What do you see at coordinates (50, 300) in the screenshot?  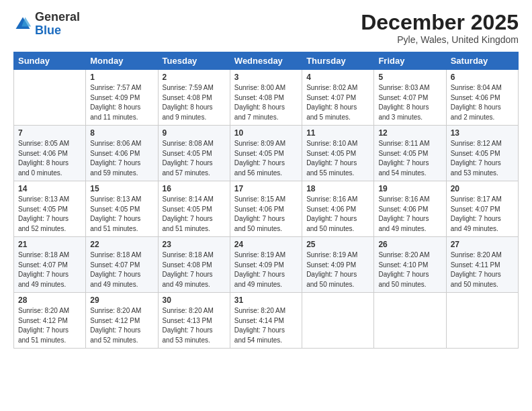 I see `day-number: 28` at bounding box center [50, 300].